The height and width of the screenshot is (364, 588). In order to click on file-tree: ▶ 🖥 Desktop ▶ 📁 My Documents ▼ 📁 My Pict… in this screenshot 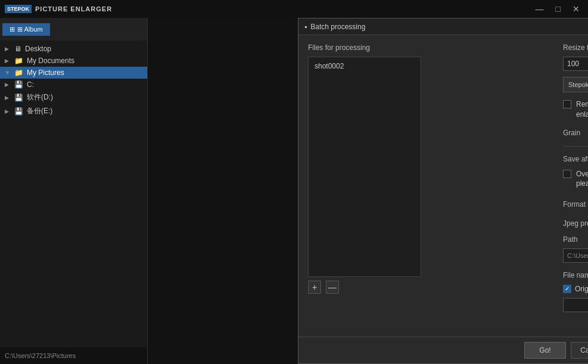, I will do `click(74, 80)`.